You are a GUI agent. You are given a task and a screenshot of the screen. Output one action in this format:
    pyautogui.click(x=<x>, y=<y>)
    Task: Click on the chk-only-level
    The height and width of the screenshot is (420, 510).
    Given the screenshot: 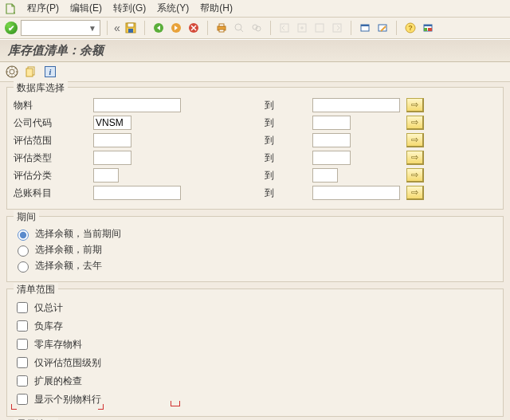 What is the action you would take?
    pyautogui.click(x=22, y=363)
    